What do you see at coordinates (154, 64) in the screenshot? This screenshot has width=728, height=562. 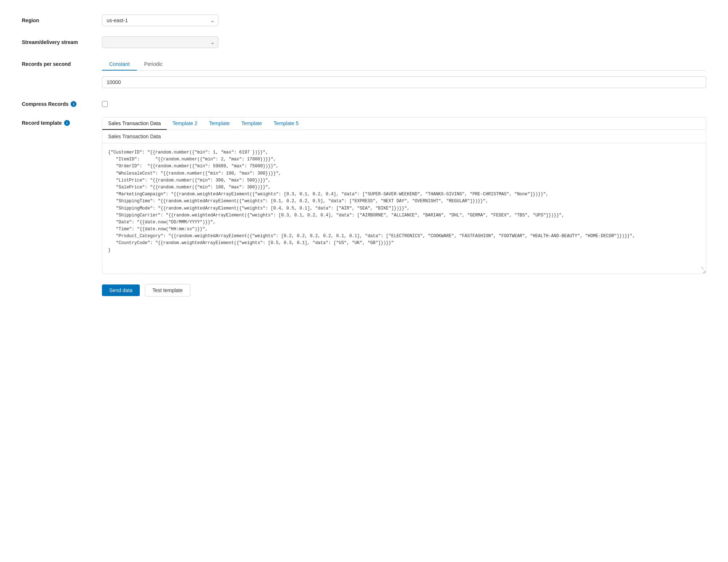 I see `tab-periodic: Periodic` at bounding box center [154, 64].